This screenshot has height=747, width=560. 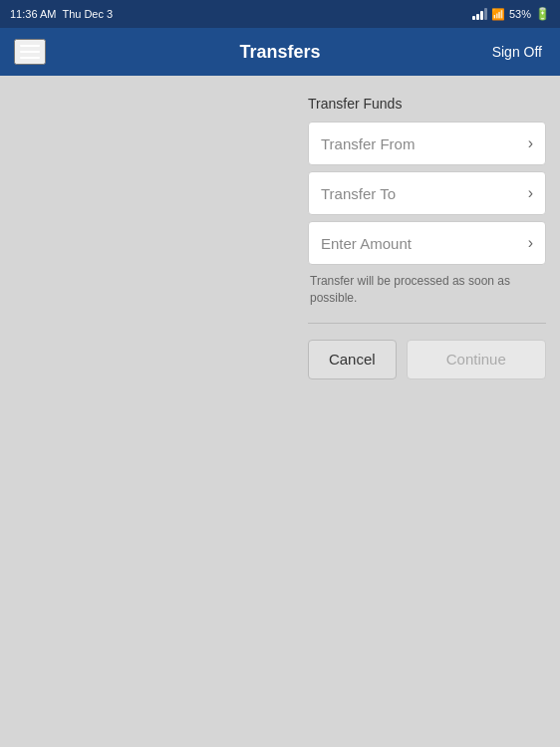 What do you see at coordinates (426, 360) in the screenshot?
I see `buttons-row: Cancel Continue` at bounding box center [426, 360].